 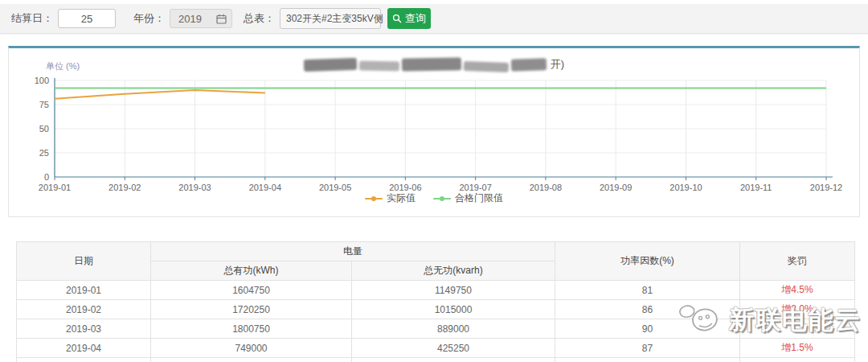 What do you see at coordinates (686, 187) in the screenshot?
I see `svg-text: 2019-10` at bounding box center [686, 187].